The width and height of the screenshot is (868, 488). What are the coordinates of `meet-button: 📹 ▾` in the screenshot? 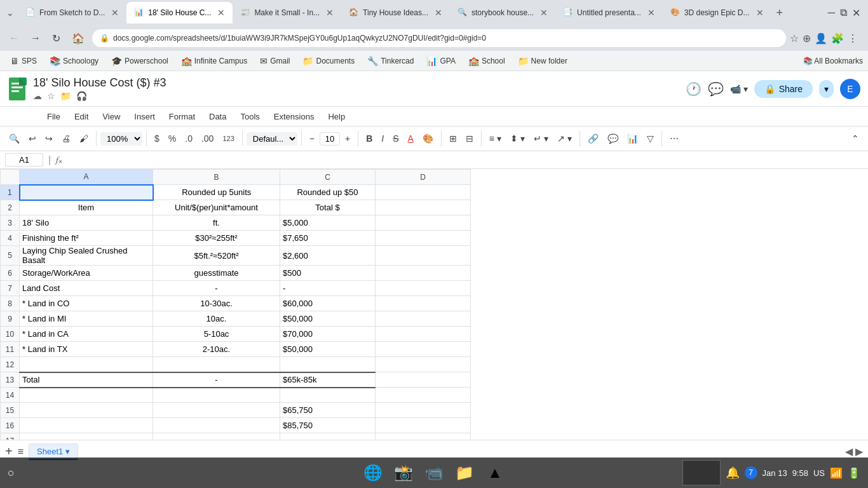 It's located at (739, 89).